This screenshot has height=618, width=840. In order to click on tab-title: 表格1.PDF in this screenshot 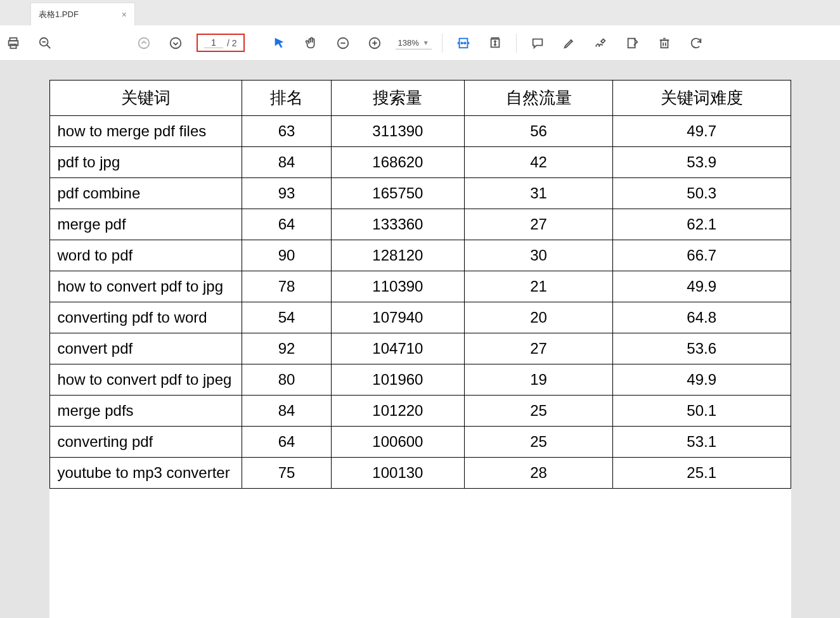, I will do `click(58, 15)`.